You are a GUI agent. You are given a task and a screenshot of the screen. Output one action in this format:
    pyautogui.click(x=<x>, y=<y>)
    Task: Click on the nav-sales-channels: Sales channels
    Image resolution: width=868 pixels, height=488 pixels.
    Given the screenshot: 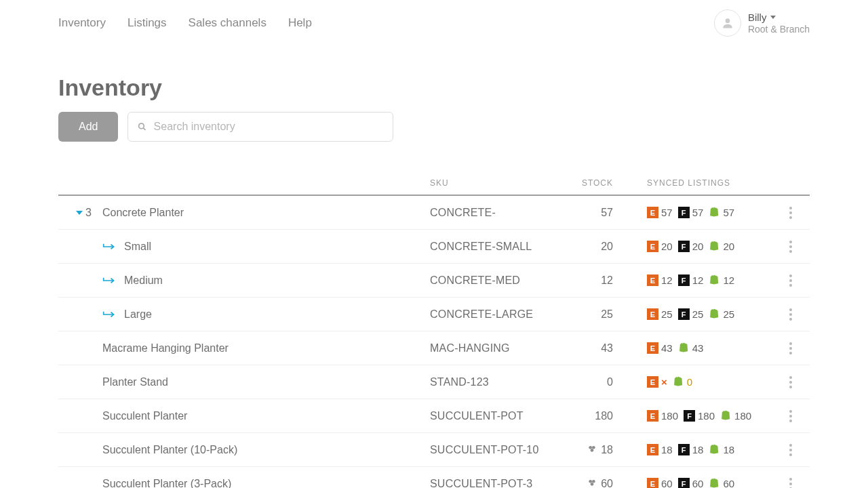 What is the action you would take?
    pyautogui.click(x=228, y=23)
    